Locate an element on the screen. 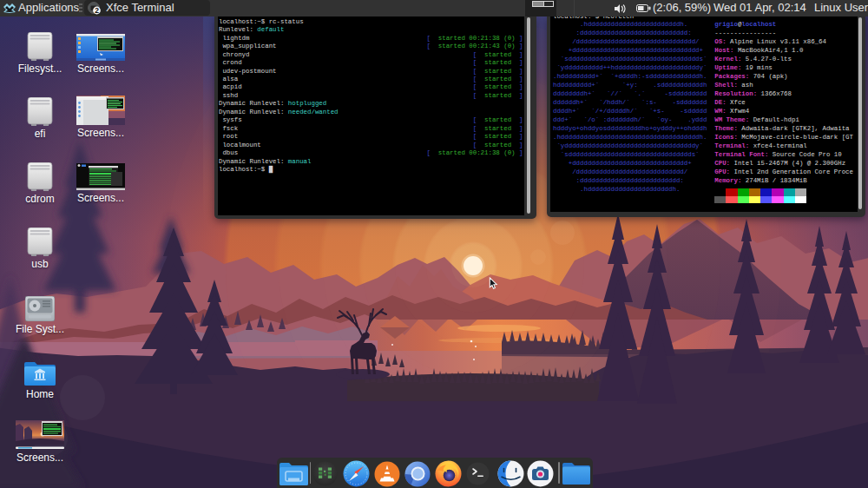 The width and height of the screenshot is (868, 488). svg-text: 2 is located at coordinates (97, 10).